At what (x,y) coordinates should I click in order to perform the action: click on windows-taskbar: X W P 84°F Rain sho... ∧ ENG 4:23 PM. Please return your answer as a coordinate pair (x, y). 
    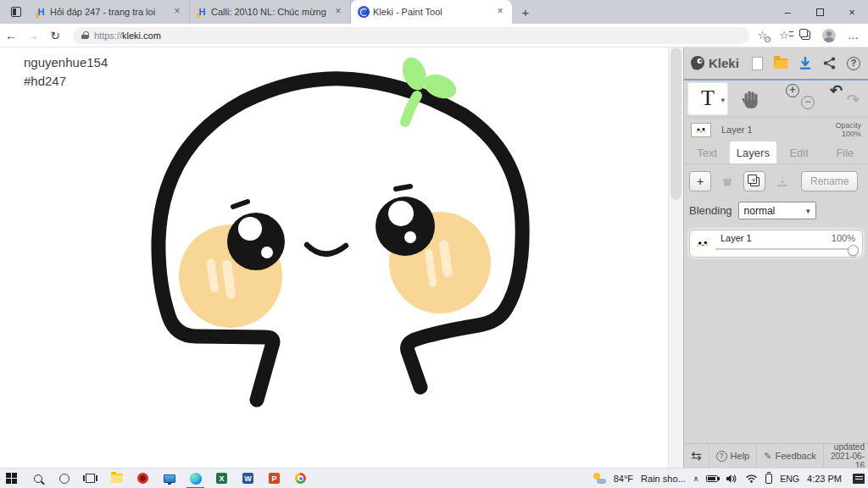
    Looking at the image, I should click on (434, 478).